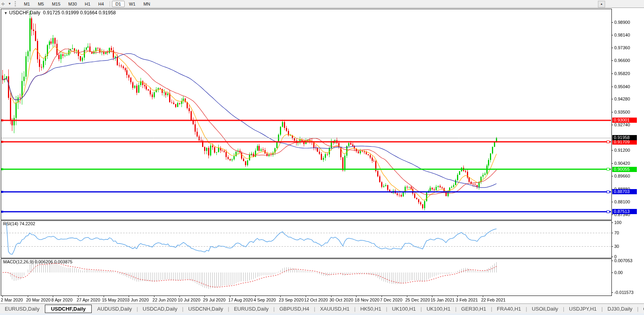 This screenshot has width=644, height=315. I want to click on price-tick-label: 0.95820, so click(622, 73).